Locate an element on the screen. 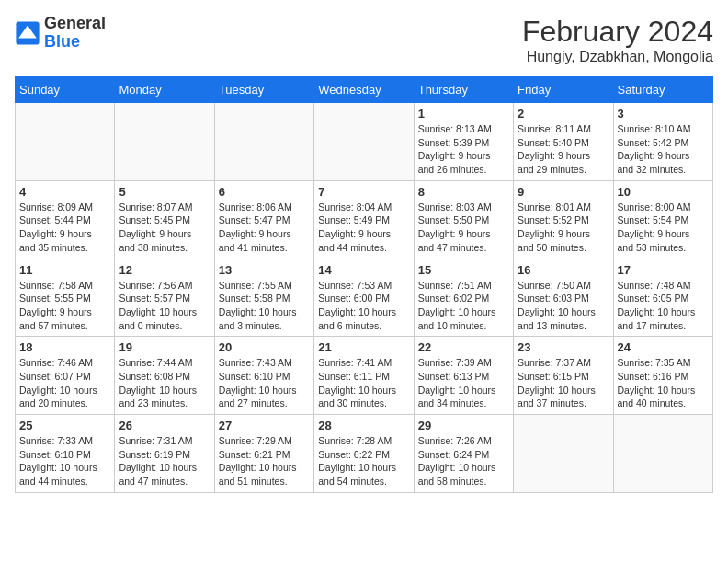 This screenshot has height=563, width=728. day-info: Sunrise: 7:56 AM Sunset: 5:57 PM Dayligh… is located at coordinates (164, 305).